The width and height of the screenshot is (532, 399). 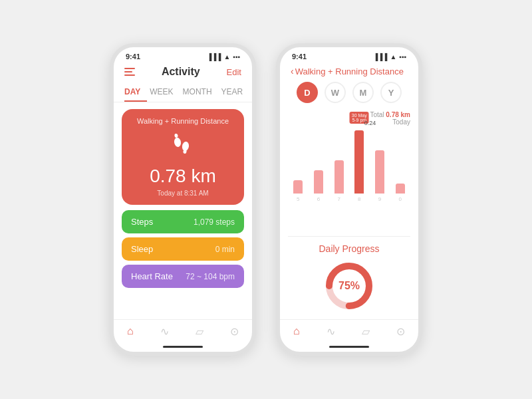 I want to click on bar-label-5: 5, so click(x=298, y=200).